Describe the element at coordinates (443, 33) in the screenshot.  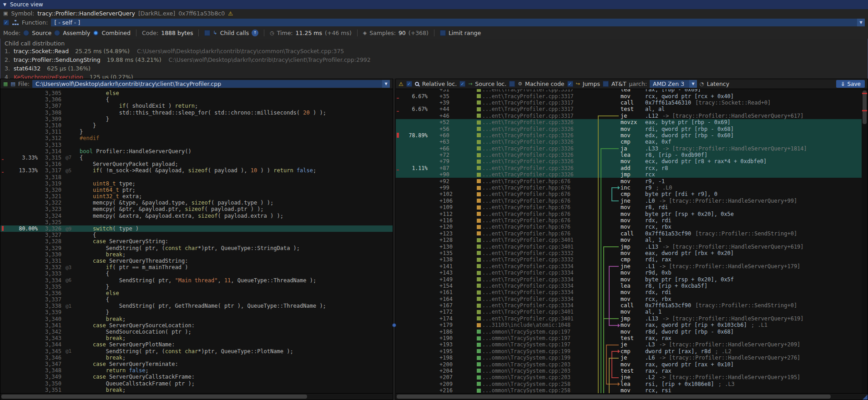
I see `limit-range-checkbox: ✓` at that location.